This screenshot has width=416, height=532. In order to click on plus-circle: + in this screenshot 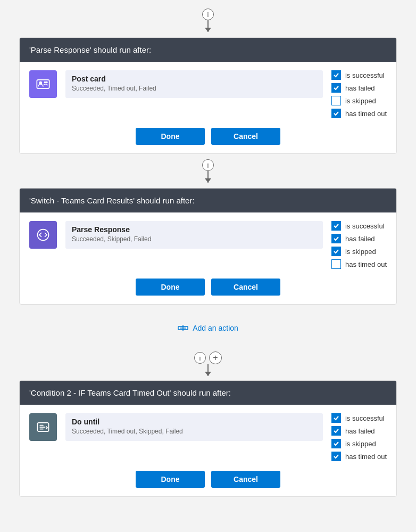, I will do `click(215, 358)`.